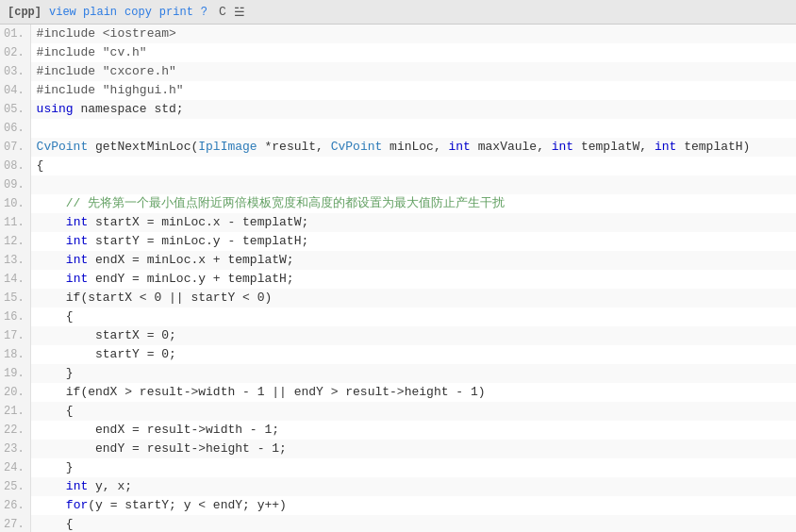 Image resolution: width=796 pixels, height=532 pixels. Describe the element at coordinates (398, 260) in the screenshot. I see `table-row: 13. int endX = minLoc.x + templatW;` at that location.